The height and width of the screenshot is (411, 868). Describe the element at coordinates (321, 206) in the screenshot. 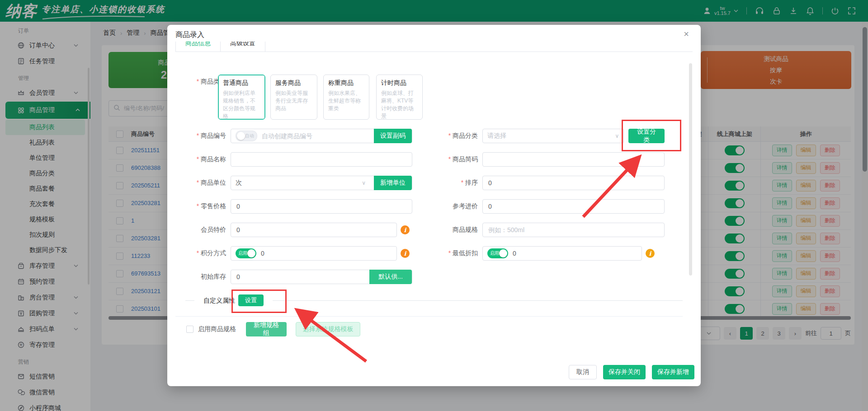

I see `retail-price-input` at that location.